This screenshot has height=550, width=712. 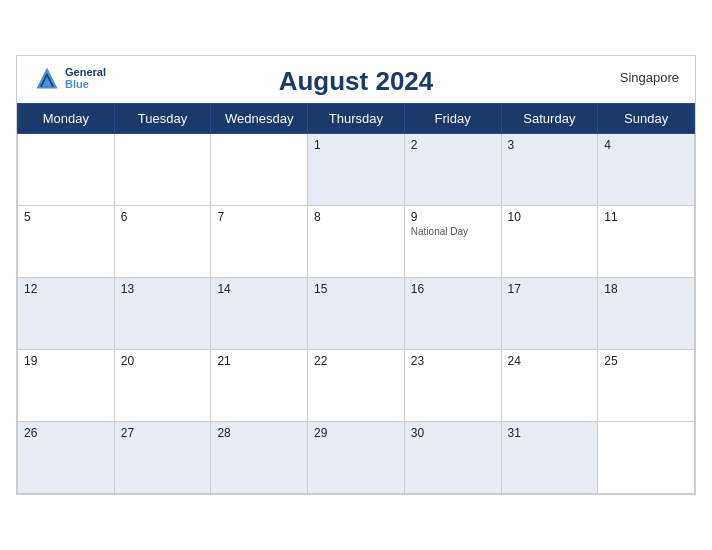 I want to click on logo-text: General Blue, so click(x=86, y=78).